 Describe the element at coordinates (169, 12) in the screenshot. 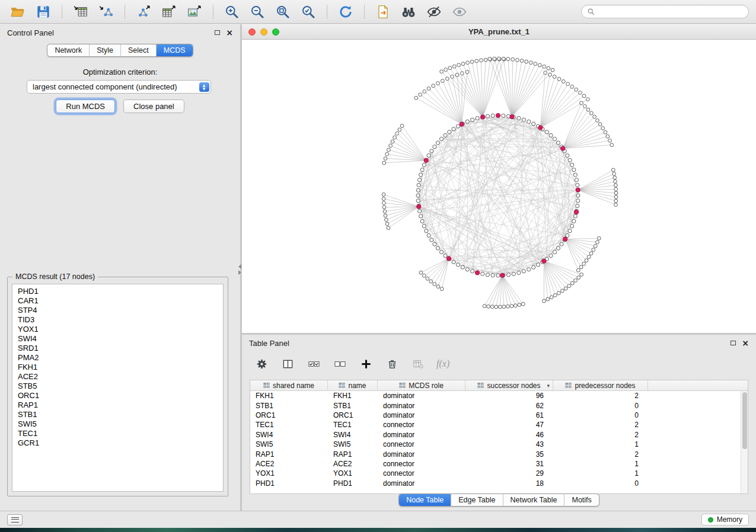

I see `export-table-button` at that location.